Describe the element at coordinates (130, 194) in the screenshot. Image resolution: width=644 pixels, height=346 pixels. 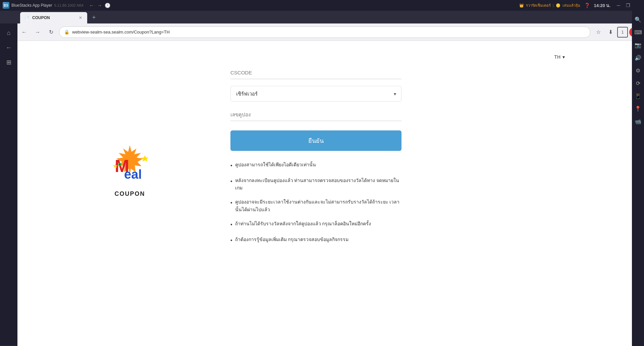
I see `logo-coupon-label: COUPON` at that location.